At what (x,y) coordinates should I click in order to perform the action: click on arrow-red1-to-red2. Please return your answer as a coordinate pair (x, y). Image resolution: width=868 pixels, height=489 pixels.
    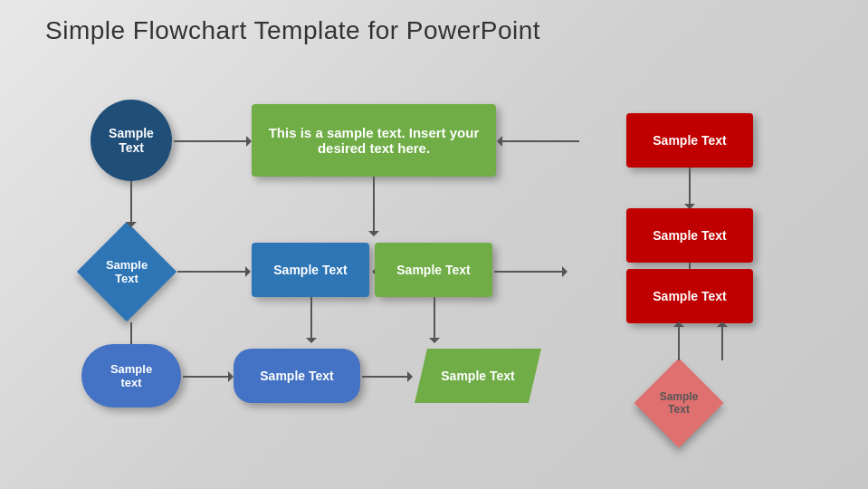
    Looking at the image, I should click on (690, 188).